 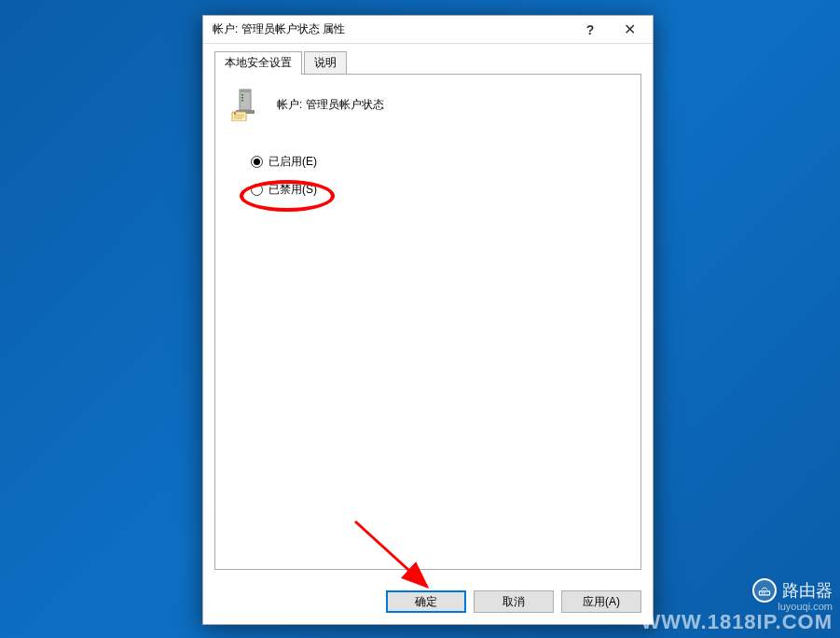 I want to click on radio-disabled-label: 已禁用(S), so click(x=293, y=190).